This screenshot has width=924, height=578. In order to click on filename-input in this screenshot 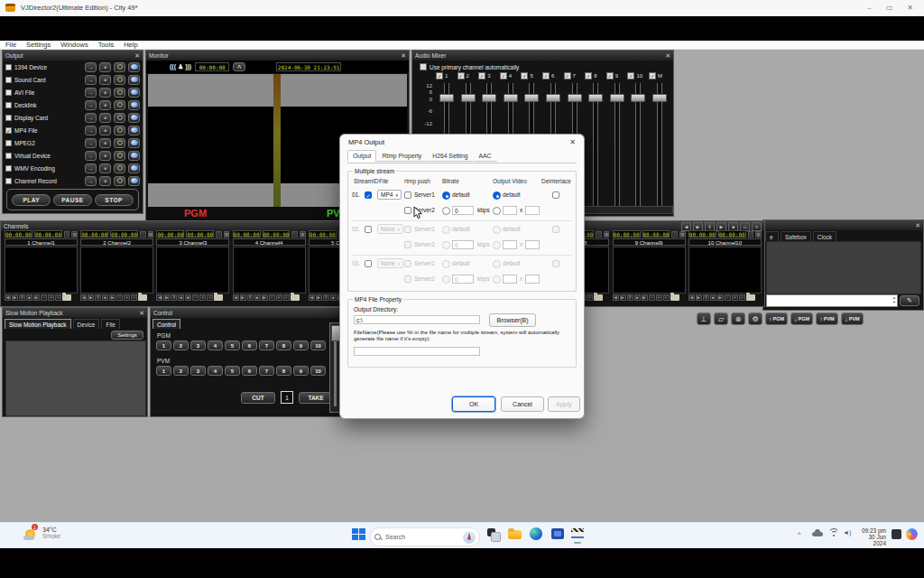, I will do `click(417, 351)`.